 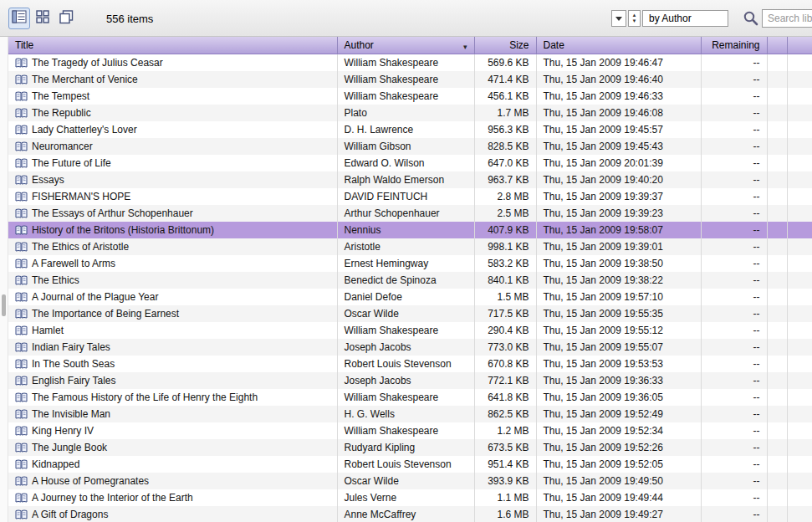 What do you see at coordinates (19, 18) in the screenshot?
I see `list-view-button` at bounding box center [19, 18].